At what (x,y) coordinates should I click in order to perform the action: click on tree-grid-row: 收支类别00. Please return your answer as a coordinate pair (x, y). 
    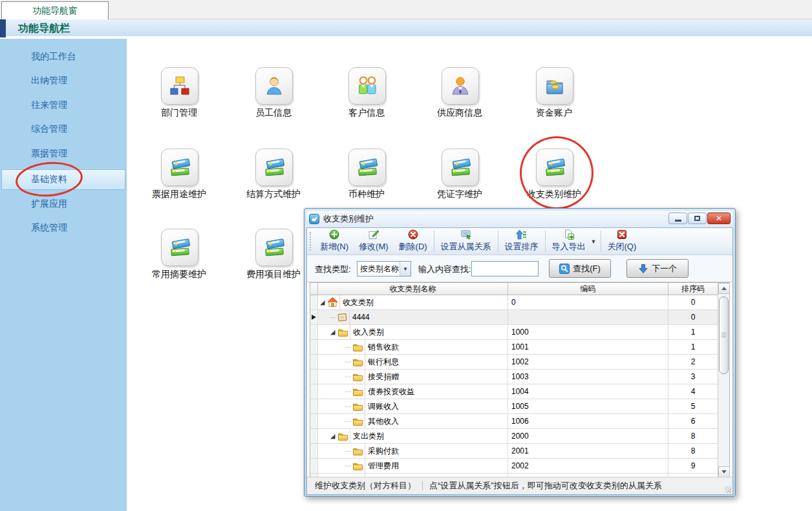
    Looking at the image, I should click on (514, 302).